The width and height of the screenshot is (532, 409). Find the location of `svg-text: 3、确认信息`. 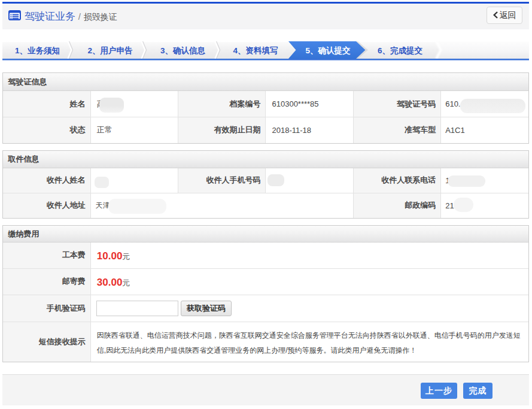

svg-text: 3、确认信息 is located at coordinates (183, 50).